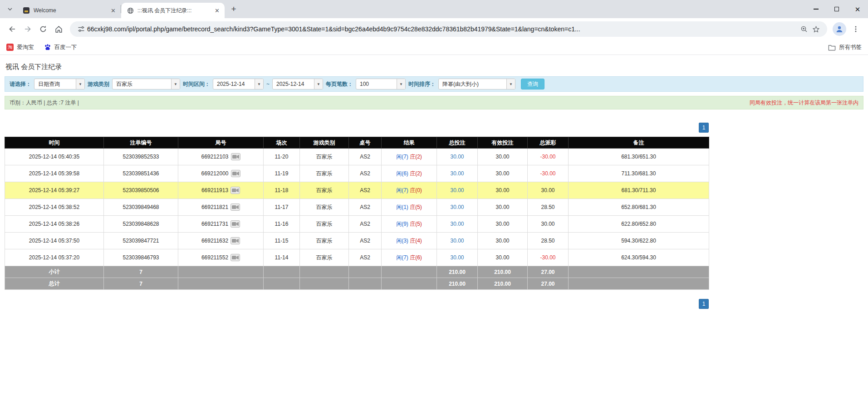  Describe the element at coordinates (409, 207) in the screenshot. I see `cell-result: 闲(1) 庄(5)` at that location.